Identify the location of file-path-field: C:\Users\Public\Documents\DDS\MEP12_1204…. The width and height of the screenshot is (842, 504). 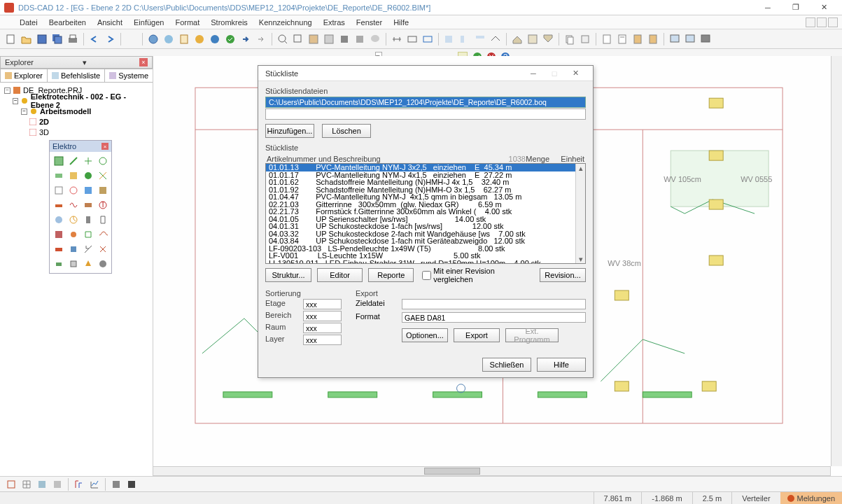
(426, 102).